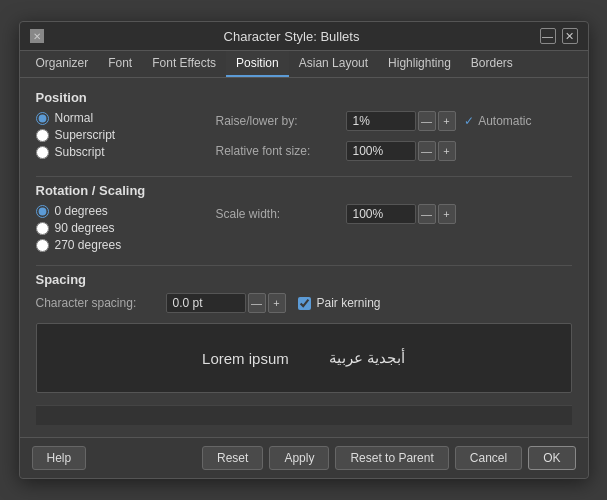  Describe the element at coordinates (498, 121) in the screenshot. I see `automatic-label: ✓ Automatic` at that location.